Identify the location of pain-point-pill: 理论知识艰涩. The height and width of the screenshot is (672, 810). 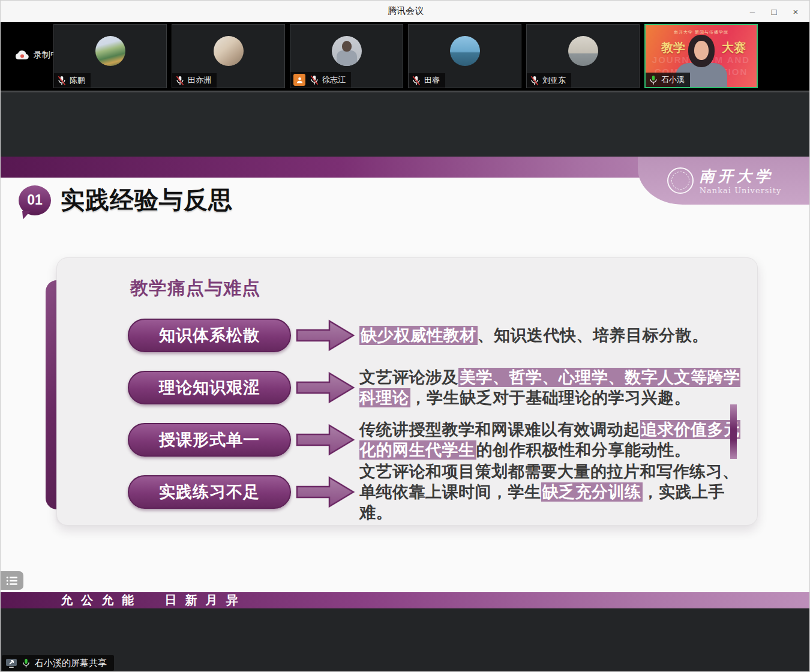
(209, 388).